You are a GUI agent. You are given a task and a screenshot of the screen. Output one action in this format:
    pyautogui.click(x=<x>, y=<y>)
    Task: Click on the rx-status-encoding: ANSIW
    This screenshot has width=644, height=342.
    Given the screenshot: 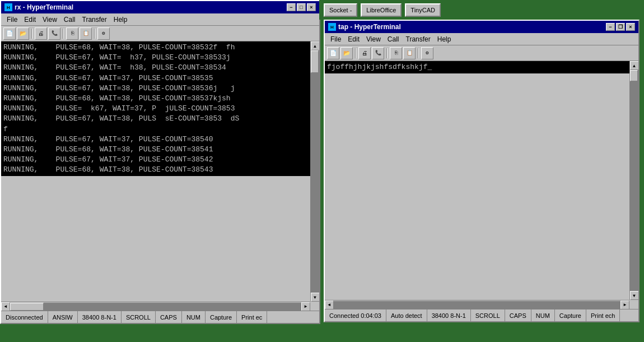 What is the action you would take?
    pyautogui.click(x=63, y=317)
    